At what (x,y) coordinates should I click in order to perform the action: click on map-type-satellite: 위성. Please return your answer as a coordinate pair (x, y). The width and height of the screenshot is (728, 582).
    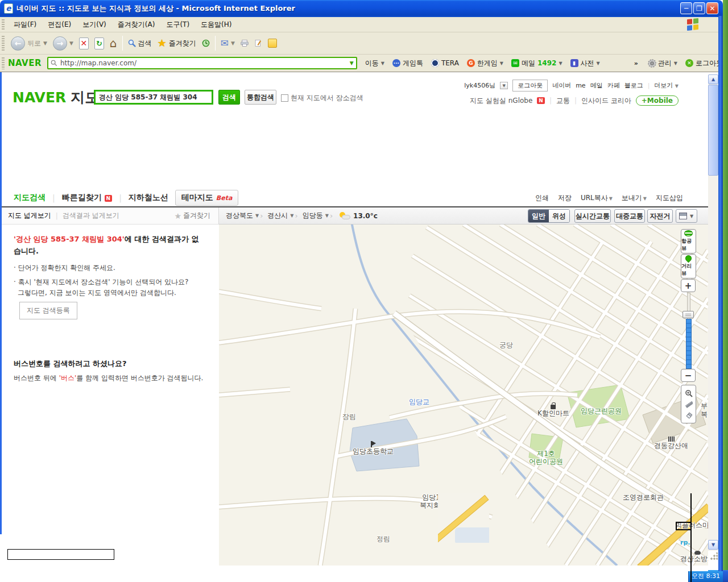
    Looking at the image, I should click on (559, 216).